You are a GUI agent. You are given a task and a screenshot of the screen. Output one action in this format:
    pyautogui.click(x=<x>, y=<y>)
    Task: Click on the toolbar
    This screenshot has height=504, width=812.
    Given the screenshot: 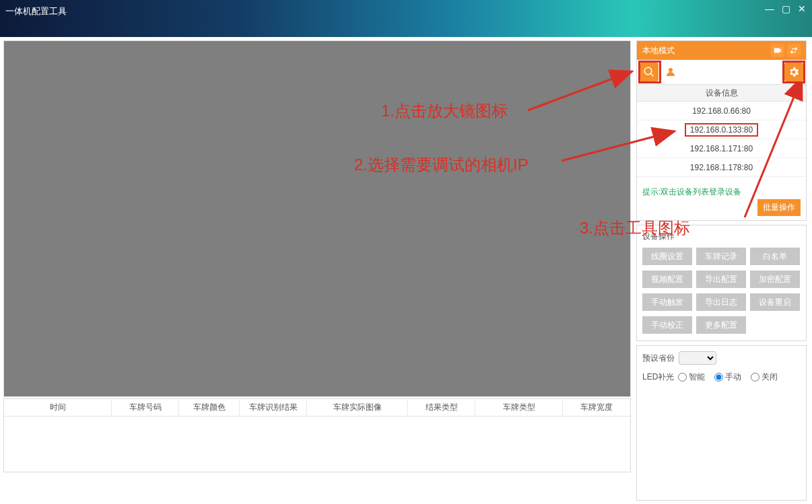 What is the action you would take?
    pyautogui.click(x=722, y=72)
    